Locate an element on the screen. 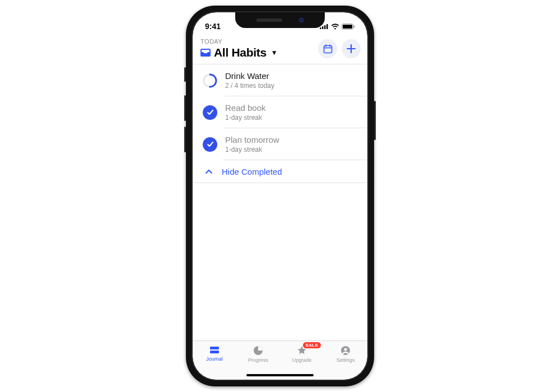  sale-badge: SALE is located at coordinates (312, 345).